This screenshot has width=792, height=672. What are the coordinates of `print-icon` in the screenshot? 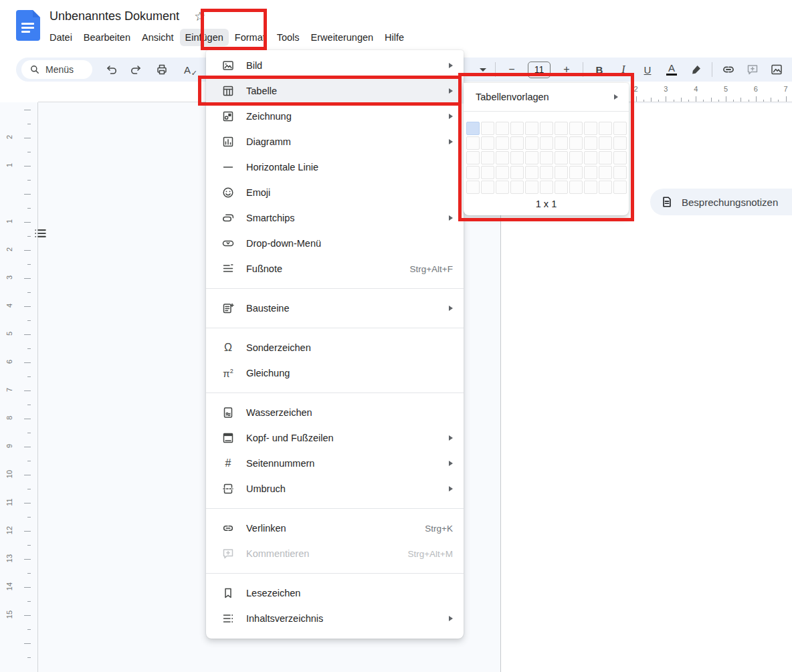 It's located at (162, 70).